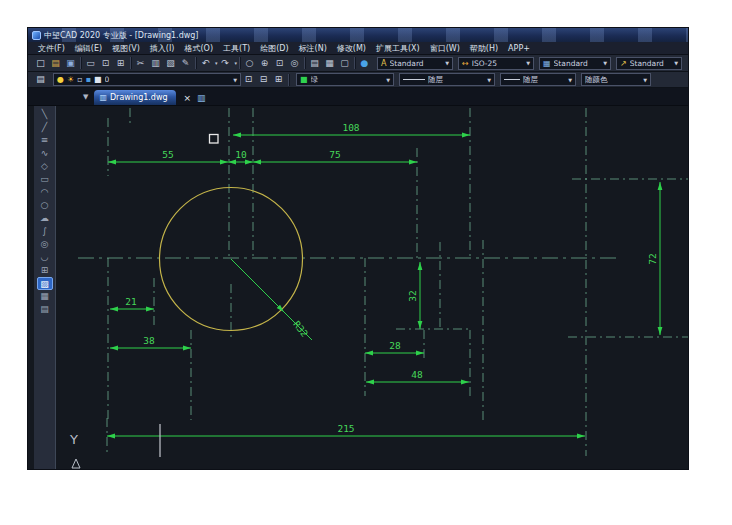  What do you see at coordinates (45, 192) in the screenshot?
I see `arc-icon: ◠` at bounding box center [45, 192].